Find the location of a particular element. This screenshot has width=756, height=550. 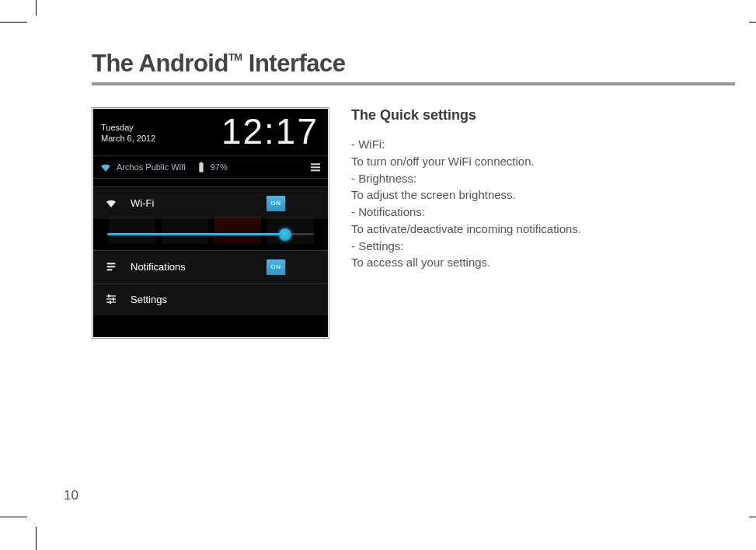

wifi-toggle-state: ON is located at coordinates (276, 204).